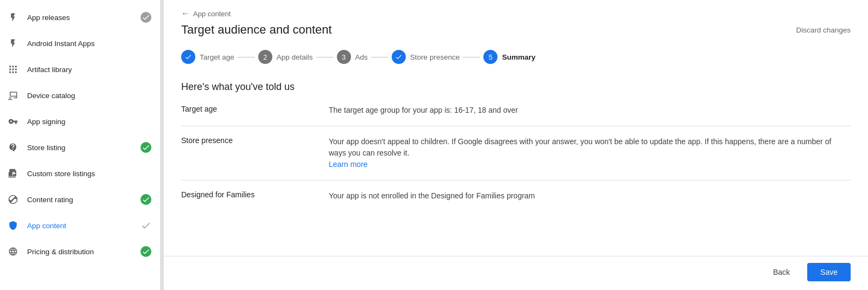 Image resolution: width=868 pixels, height=290 pixels. Describe the element at coordinates (84, 252) in the screenshot. I see `sidebar-item-label: Pricing & distribution` at that location.